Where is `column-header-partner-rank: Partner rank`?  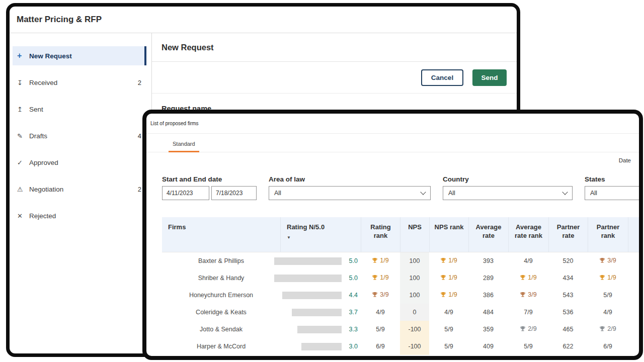 column-header-partner-rank: Partner rank is located at coordinates (608, 235).